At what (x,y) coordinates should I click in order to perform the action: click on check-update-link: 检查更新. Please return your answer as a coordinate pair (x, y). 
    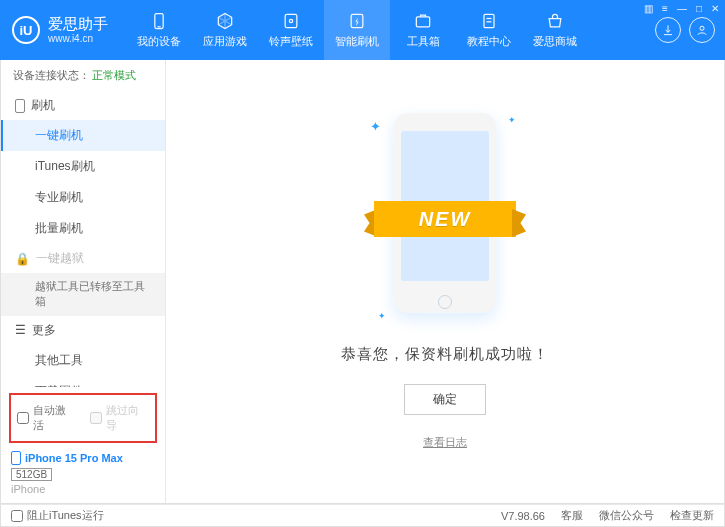
    Looking at the image, I should click on (692, 516).